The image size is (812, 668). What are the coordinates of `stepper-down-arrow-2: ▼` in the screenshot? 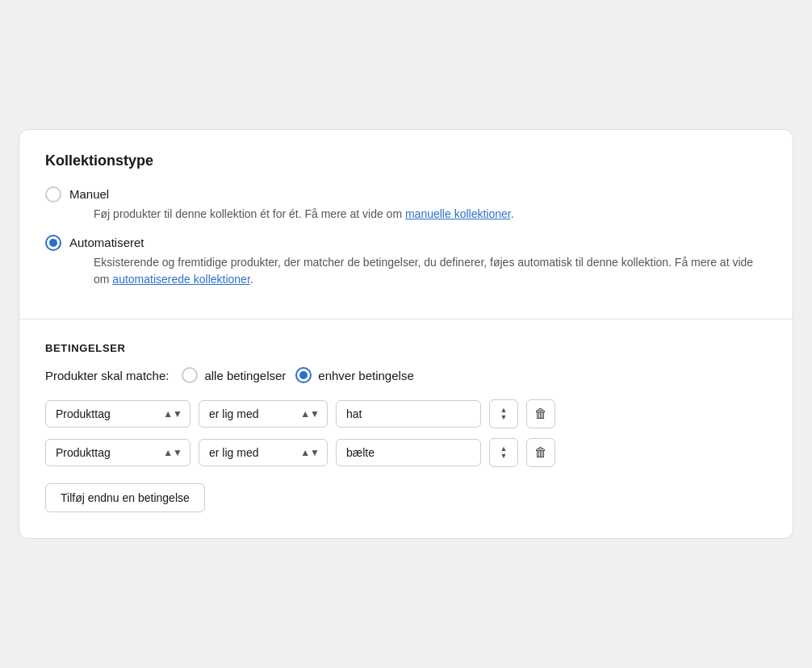 It's located at (504, 457).